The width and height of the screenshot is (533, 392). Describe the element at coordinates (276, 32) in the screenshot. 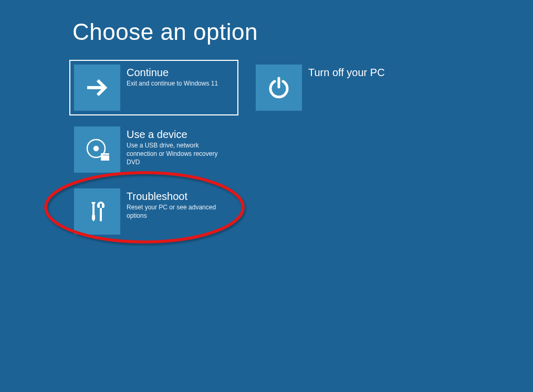

I see `page-title: Choose an option` at that location.